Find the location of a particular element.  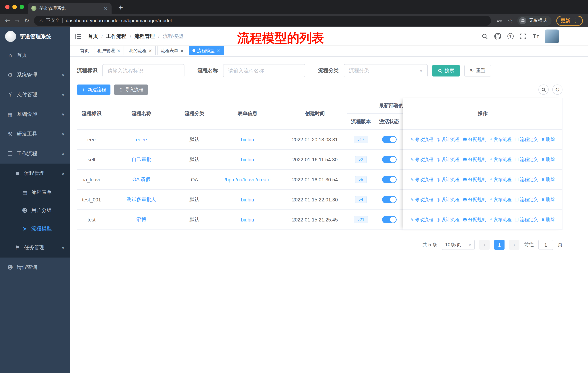

browser-tab: 芋道管理系统 × is located at coordinates (70, 8).